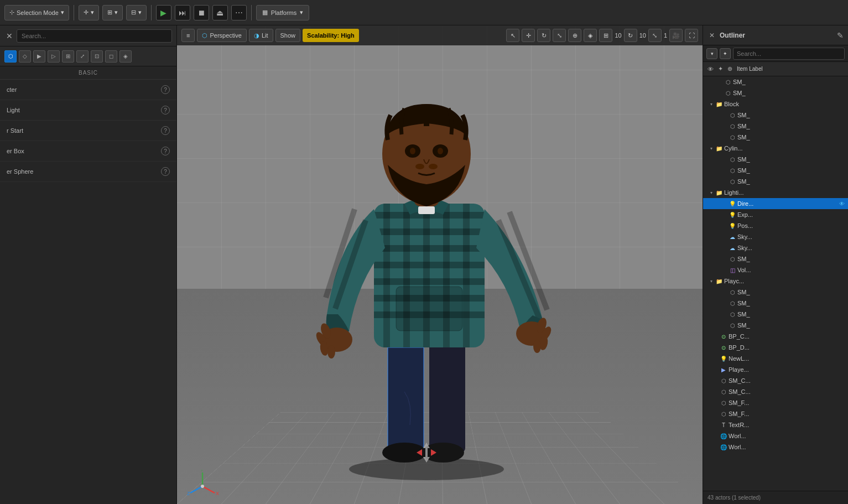 The image size is (848, 504). What do you see at coordinates (575, 35) in the screenshot?
I see `globe-icon-btn: ⊕` at bounding box center [575, 35].